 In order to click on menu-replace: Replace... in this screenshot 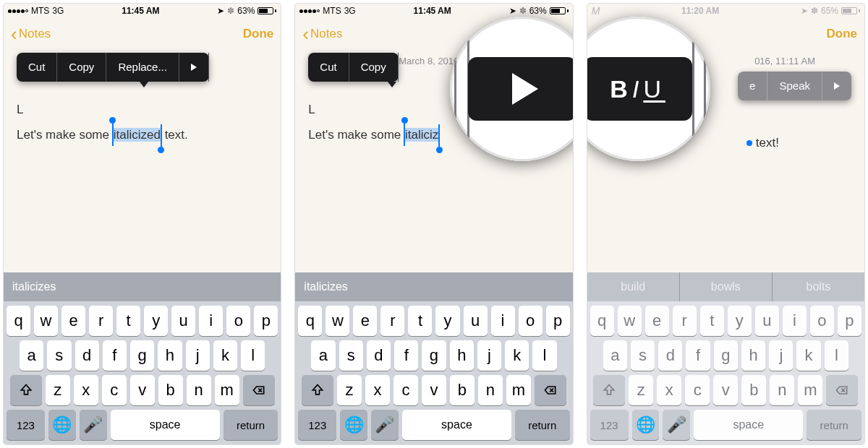, I will do `click(143, 67)`.